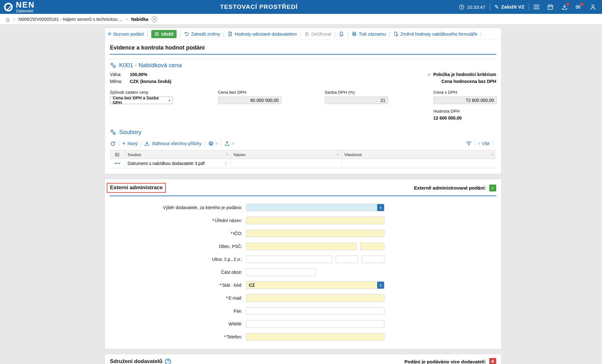  What do you see at coordinates (130, 144) in the screenshot?
I see `new-file-button: + Nový` at bounding box center [130, 144].